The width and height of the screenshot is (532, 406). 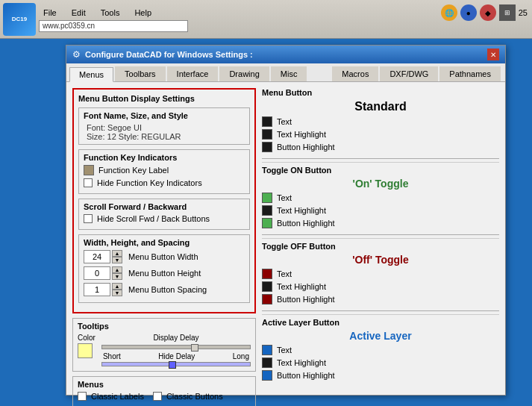 What do you see at coordinates (82, 396) in the screenshot?
I see `classic-labels-checkbox` at bounding box center [82, 396].